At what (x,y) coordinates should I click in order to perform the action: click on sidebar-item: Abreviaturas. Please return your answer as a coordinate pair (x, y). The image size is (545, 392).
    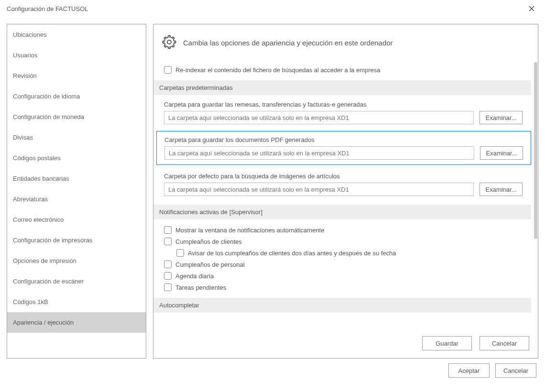
    Looking at the image, I should click on (76, 199).